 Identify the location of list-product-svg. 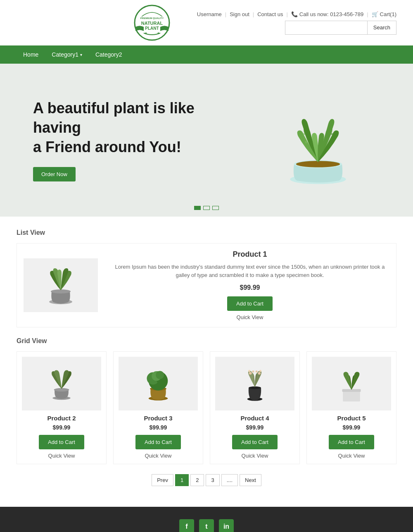
(61, 285).